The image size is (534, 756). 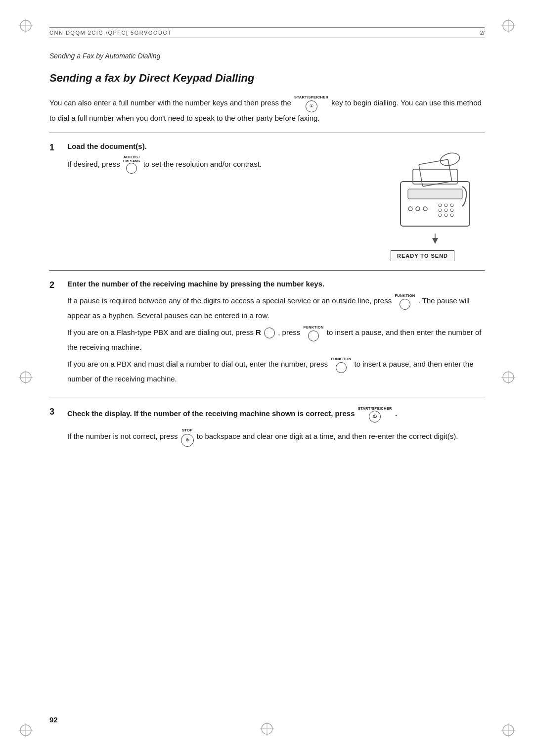 What do you see at coordinates (111, 33) in the screenshot?
I see `header-code: CNN DQQM 2CIG /QPFC[ 5GRVGODGT` at bounding box center [111, 33].